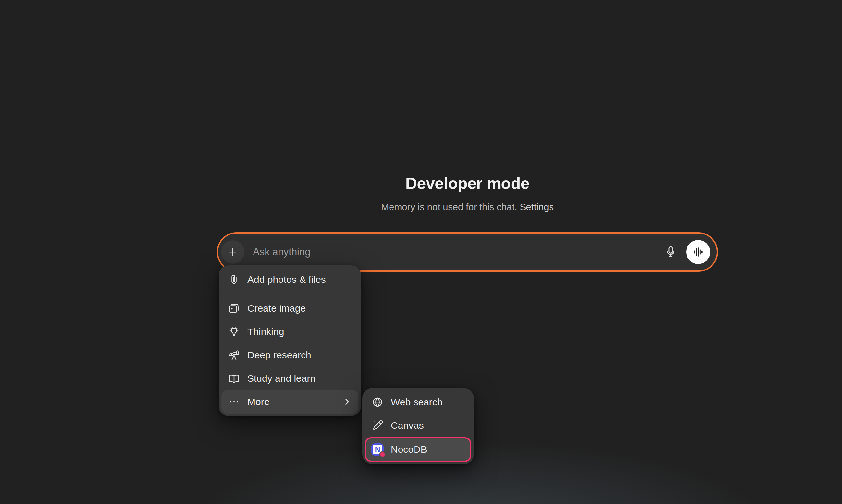 The height and width of the screenshot is (504, 842). Describe the element at coordinates (418, 426) in the screenshot. I see `submenu-item-canvas: Canvas` at that location.